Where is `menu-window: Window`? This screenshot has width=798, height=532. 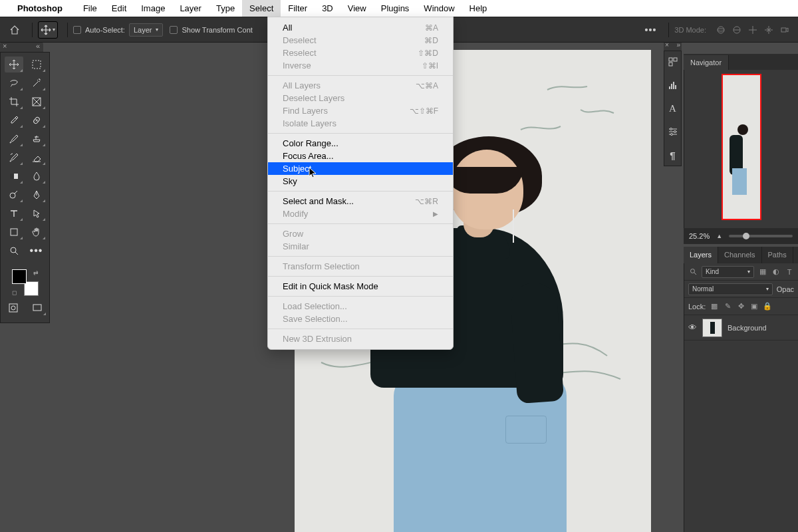
menu-window: Window is located at coordinates (439, 8).